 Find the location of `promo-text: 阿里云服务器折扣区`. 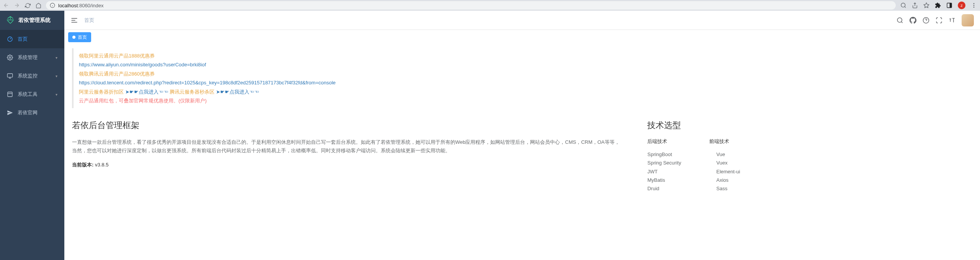

promo-text: 阿里云服务器折扣区 is located at coordinates (102, 92).